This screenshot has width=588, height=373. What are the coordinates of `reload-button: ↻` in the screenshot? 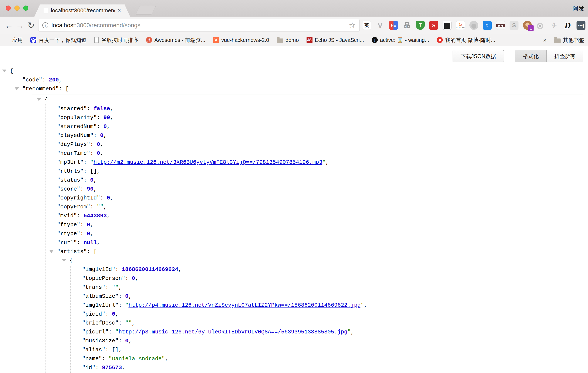 It's located at (31, 25).